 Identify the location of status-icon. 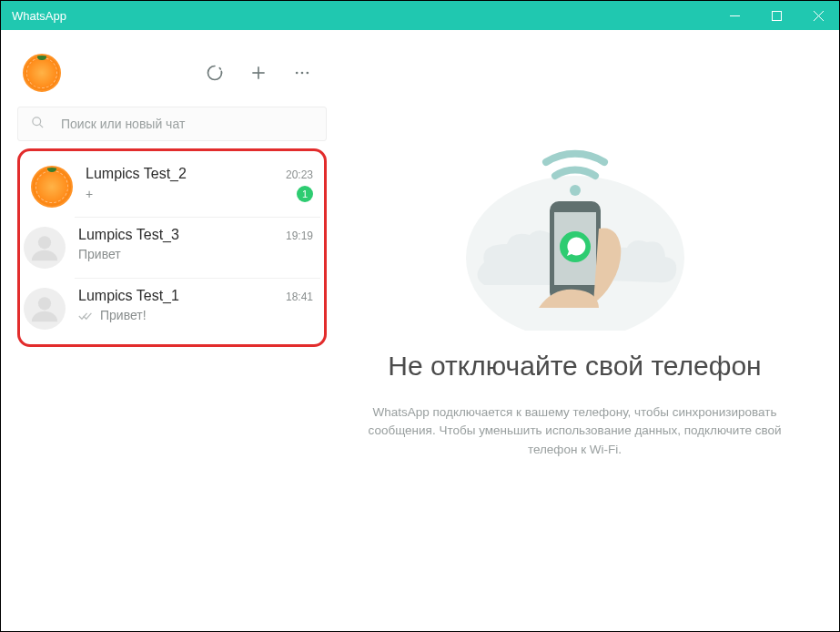
(215, 73).